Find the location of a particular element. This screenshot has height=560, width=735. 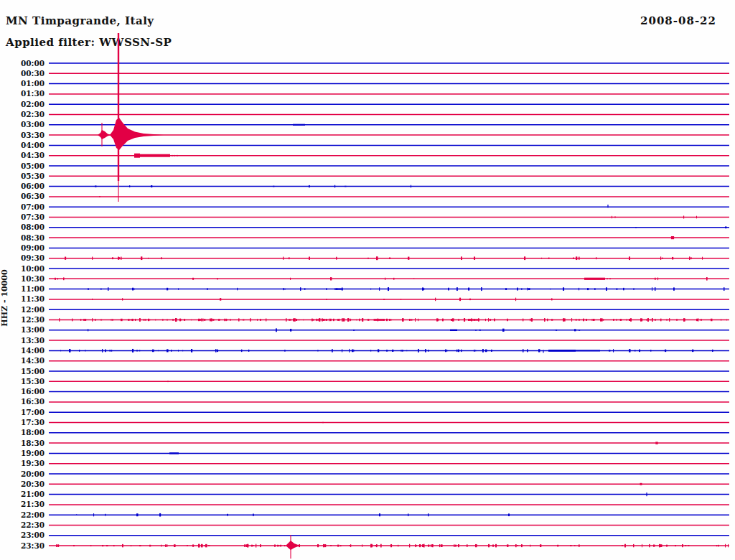

row-time-label: 23:00 is located at coordinates (33, 535).